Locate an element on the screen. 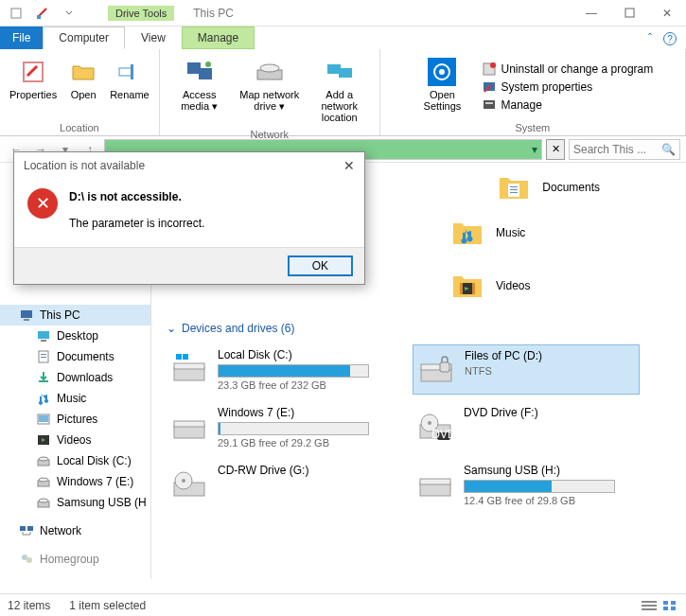 The image size is (686, 616). ribbon-group-location: Properties Open Rename Location is located at coordinates (79, 93).